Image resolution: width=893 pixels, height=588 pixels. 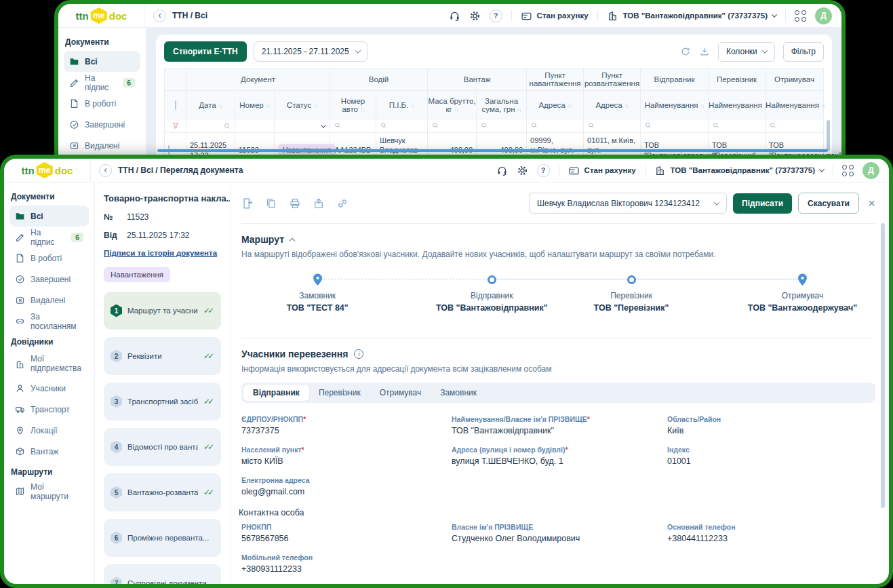 What do you see at coordinates (163, 538) in the screenshot?
I see `step-intermediate-reload: 6 Проміжне переванта...` at bounding box center [163, 538].